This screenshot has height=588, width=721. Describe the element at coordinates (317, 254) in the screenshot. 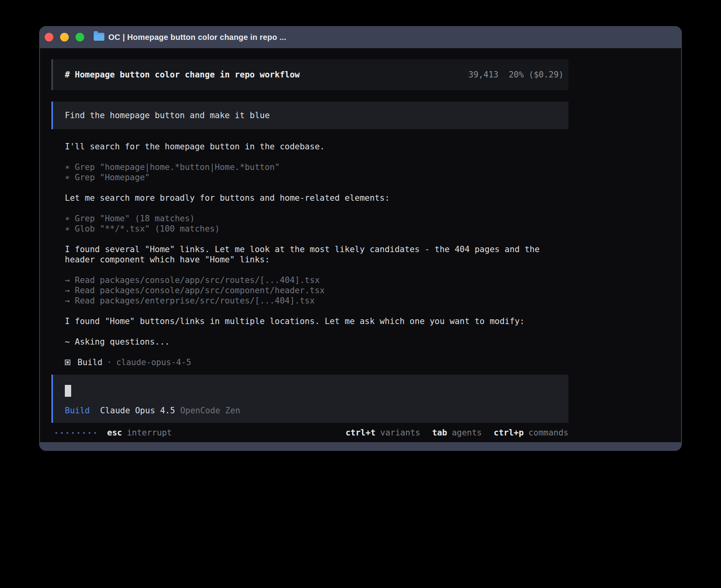

I see `assistant-text: I found several "Home" links. Let me loo…` at that location.